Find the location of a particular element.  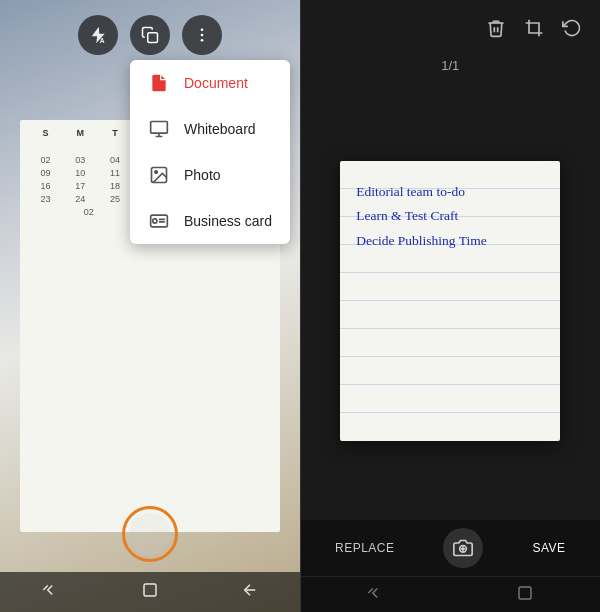

nav-home-icon is located at coordinates (150, 592).